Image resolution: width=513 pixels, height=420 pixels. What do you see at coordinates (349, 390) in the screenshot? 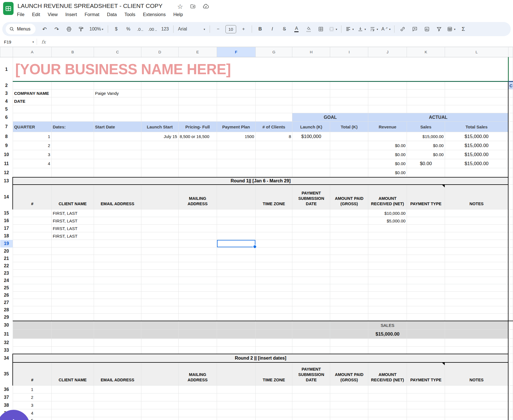
I see `cell-I36` at bounding box center [349, 390].